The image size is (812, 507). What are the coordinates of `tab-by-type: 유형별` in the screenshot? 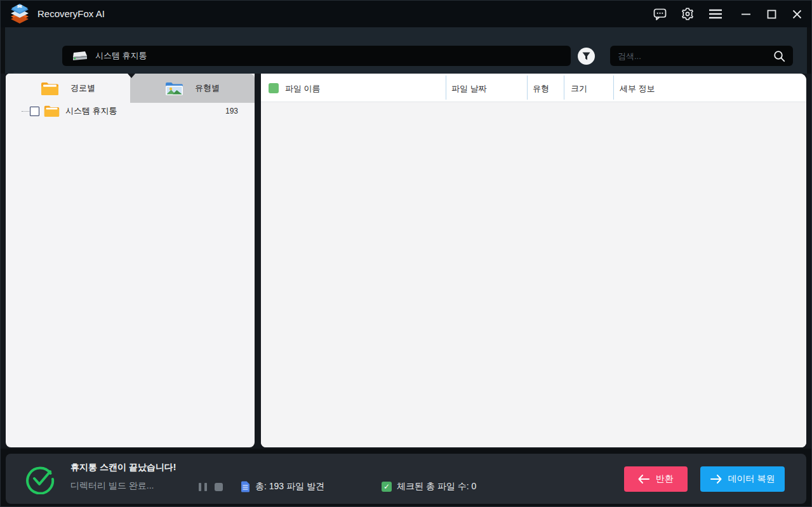 It's located at (192, 88).